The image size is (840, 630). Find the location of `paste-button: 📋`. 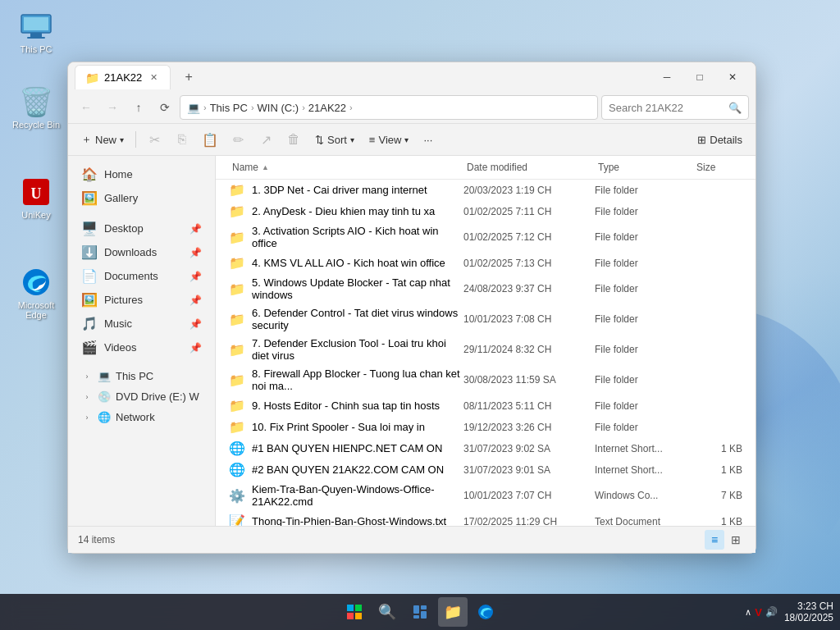

paste-button: 📋 is located at coordinates (210, 139).